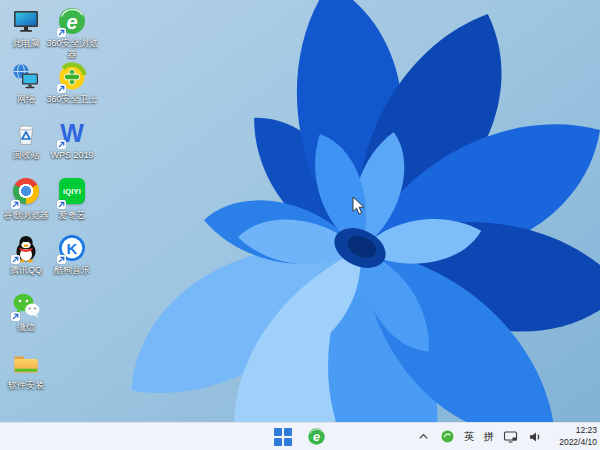  What do you see at coordinates (72, 248) in the screenshot?
I see `svg-text: K` at bounding box center [72, 248].